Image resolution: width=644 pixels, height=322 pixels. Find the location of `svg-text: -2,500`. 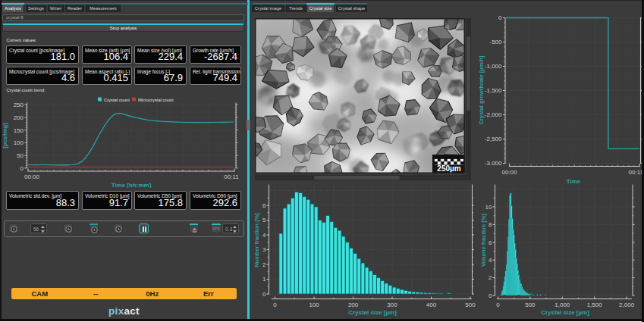

svg-text: -2,500 is located at coordinates (493, 139).